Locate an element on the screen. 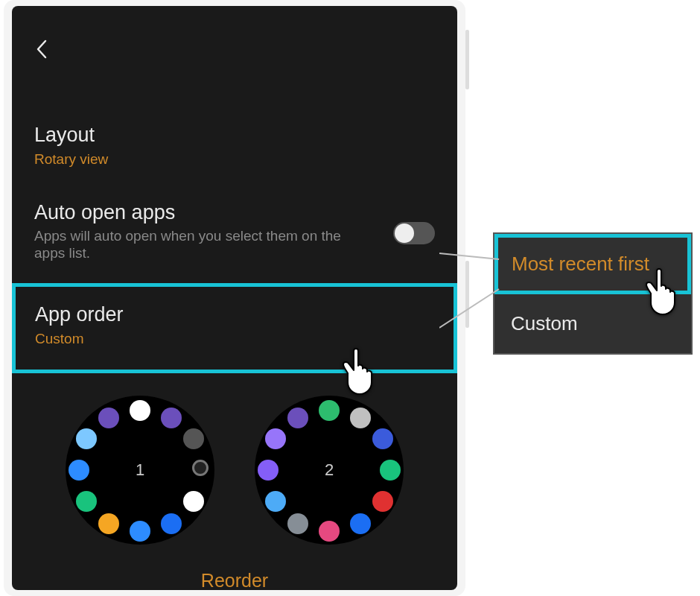  app-order-popup: Most recent first Custom is located at coordinates (593, 294).